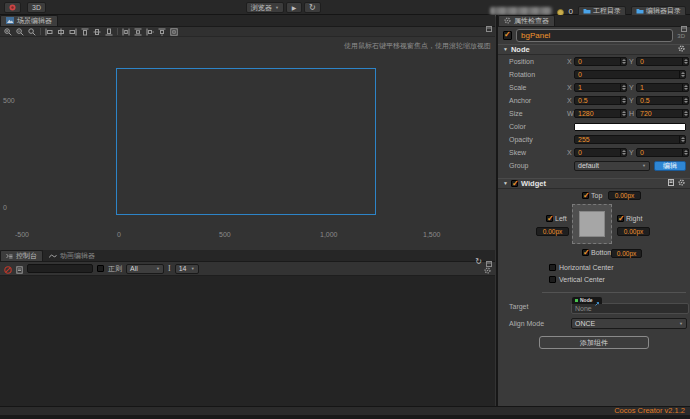  Describe the element at coordinates (662, 152) in the screenshot. I see `skew-y-field: 0` at that location.